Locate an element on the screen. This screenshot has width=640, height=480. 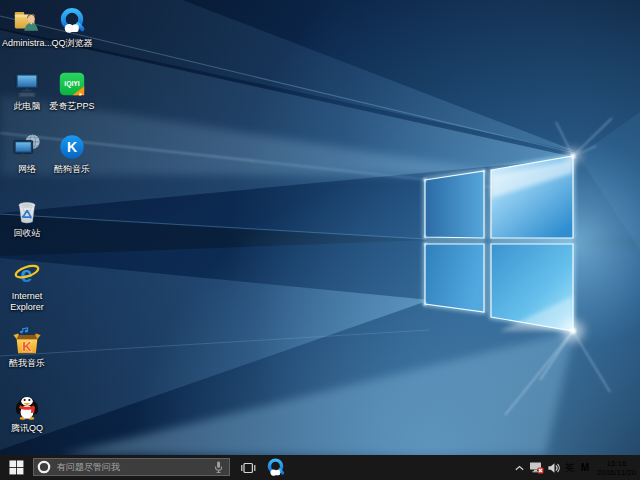
desktop-icon-internet-explorer: e Internet Explorer is located at coordinates (28, 286).